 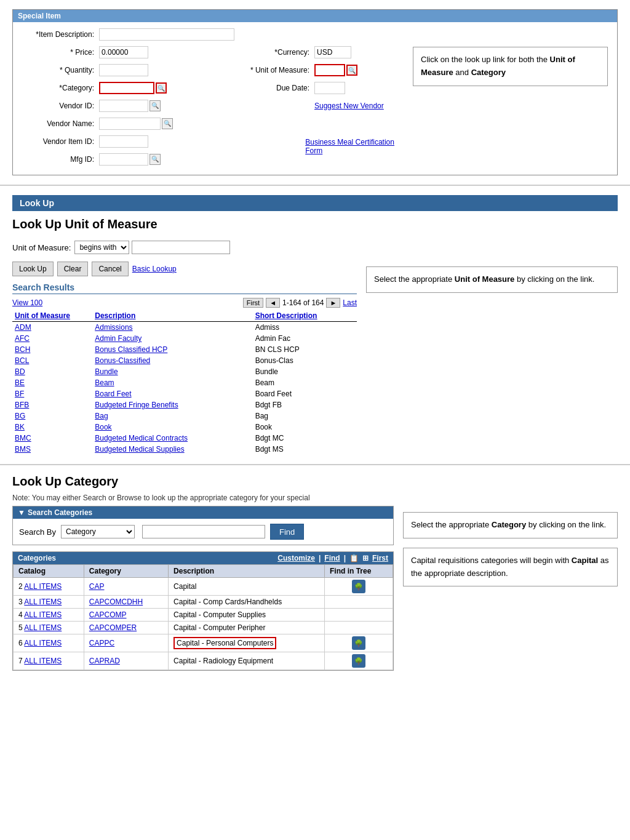 I want to click on col-header-uom: Unit of Measure, so click(x=52, y=316).